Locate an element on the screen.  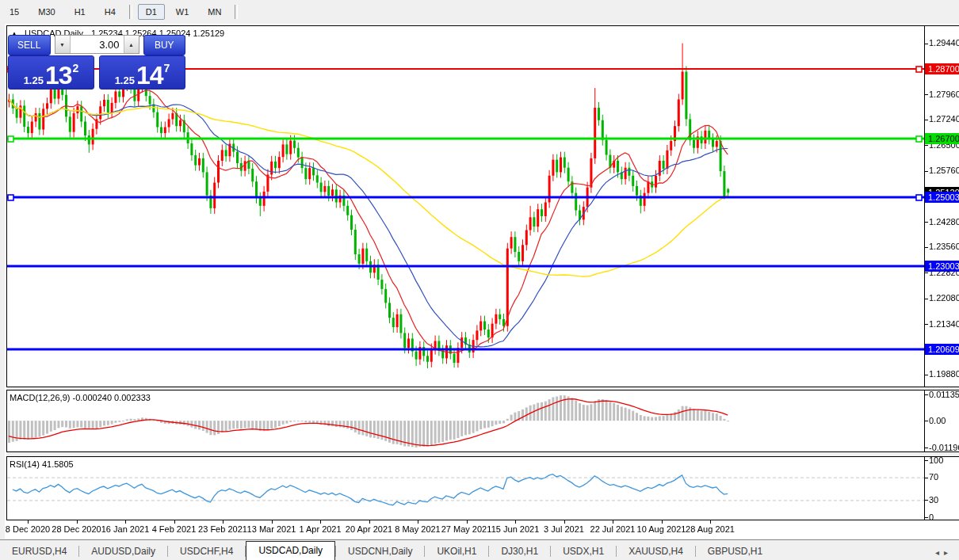
rsi-label: RSI(14) 41.5805 is located at coordinates (41, 464).